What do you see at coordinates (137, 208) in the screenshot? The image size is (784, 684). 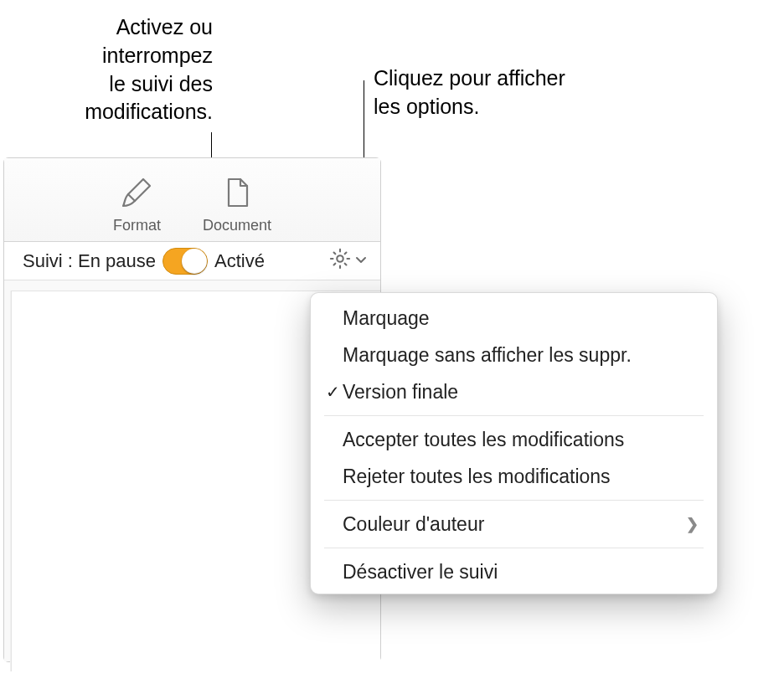 I see `toolbar-format-button: Format` at bounding box center [137, 208].